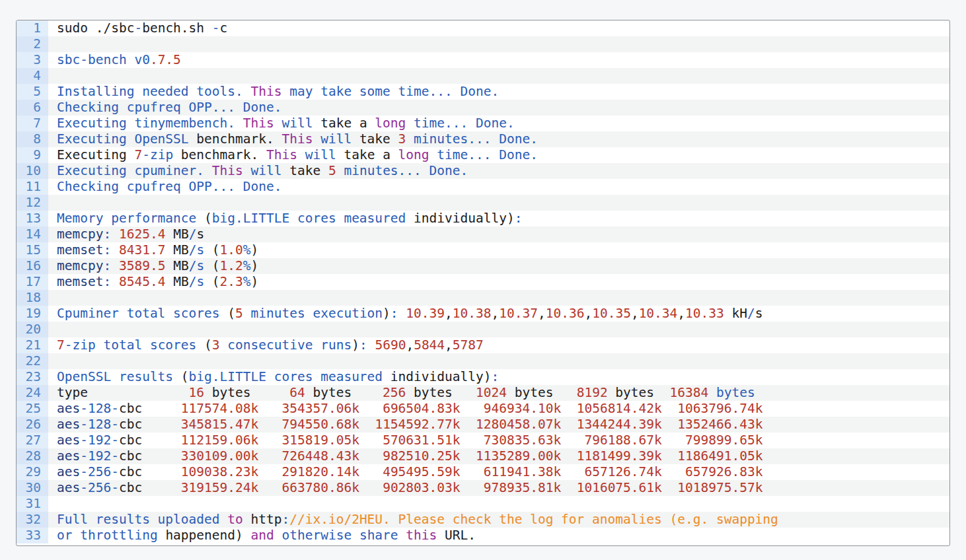 This screenshot has height=560, width=966. Describe the element at coordinates (154, 91) in the screenshot. I see `token: Installing needed tools.` at that location.